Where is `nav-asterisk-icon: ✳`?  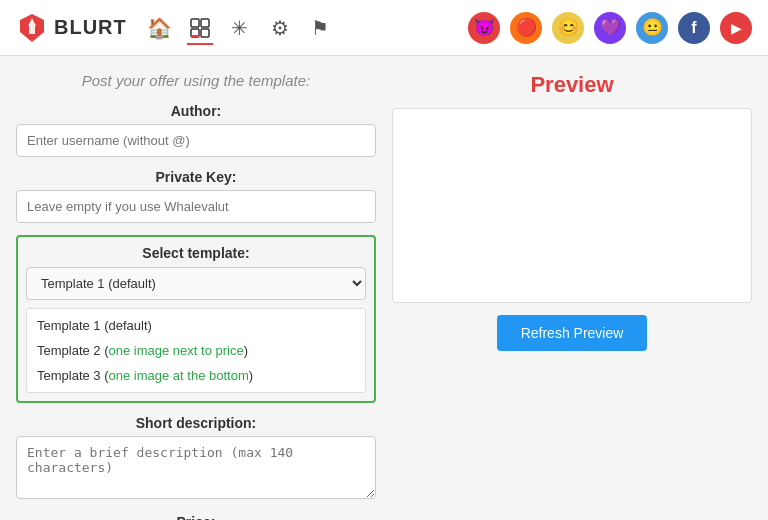 nav-asterisk-icon: ✳ is located at coordinates (240, 28).